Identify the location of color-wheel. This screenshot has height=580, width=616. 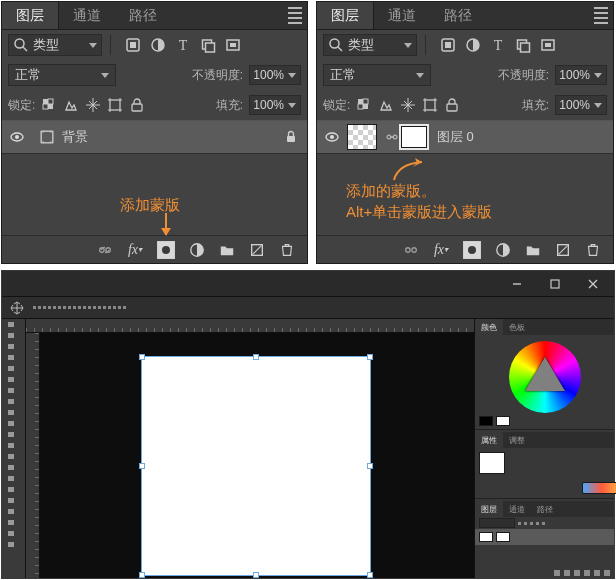
(545, 377).